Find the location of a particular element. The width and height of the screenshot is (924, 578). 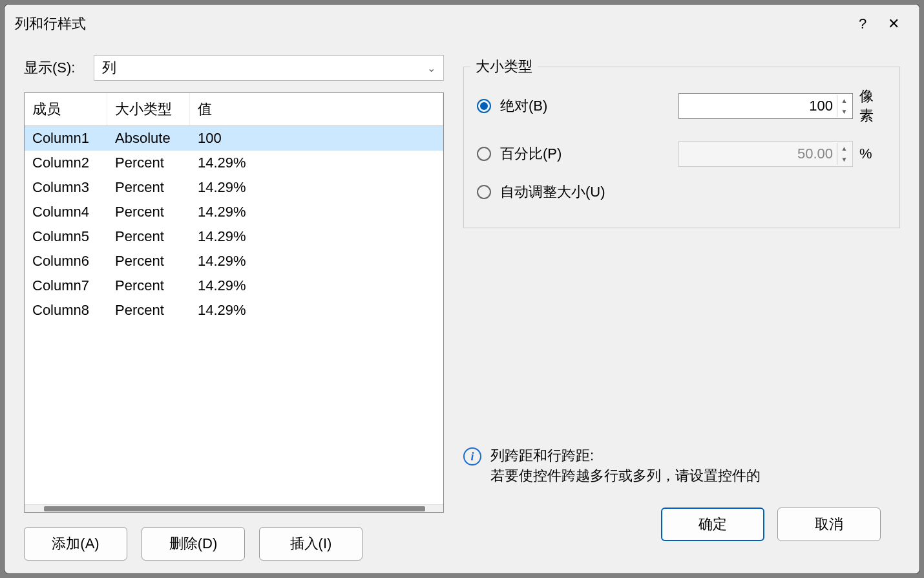

absolute-row: 绝对(B) 100 ▲ ▼ 像素 is located at coordinates (682, 106).